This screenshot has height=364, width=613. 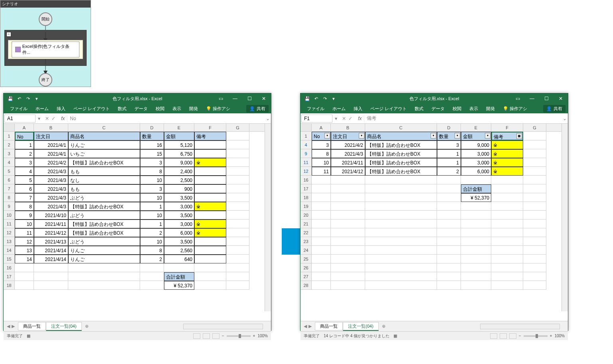 I want to click on sheet-next-icon: ▶, so click(x=13, y=326).